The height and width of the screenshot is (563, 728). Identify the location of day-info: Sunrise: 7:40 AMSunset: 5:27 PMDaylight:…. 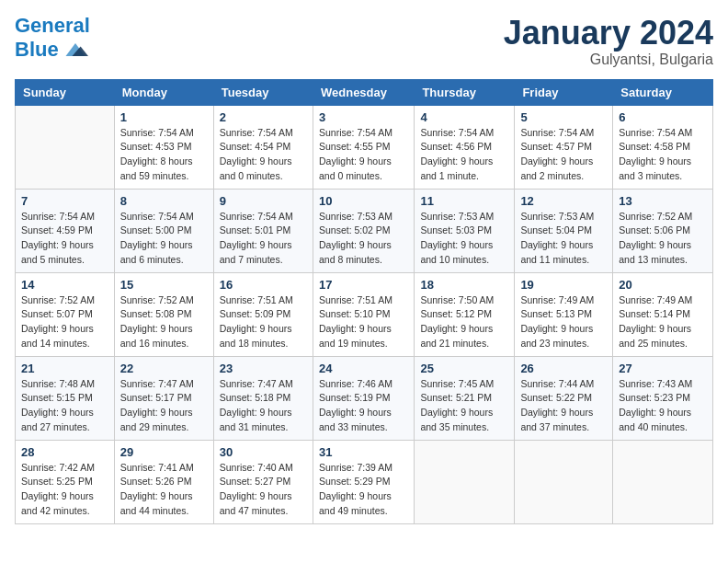
(263, 489).